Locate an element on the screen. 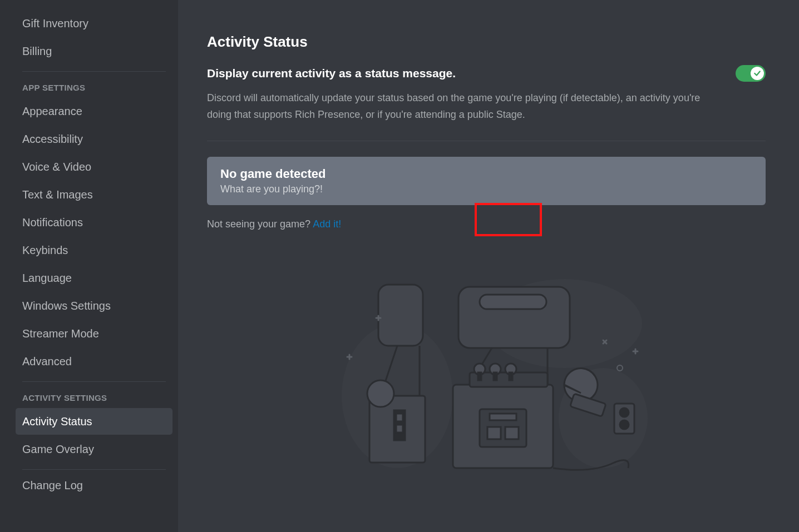 The height and width of the screenshot is (532, 799). sidebar-item-billing: Billing is located at coordinates (94, 51).